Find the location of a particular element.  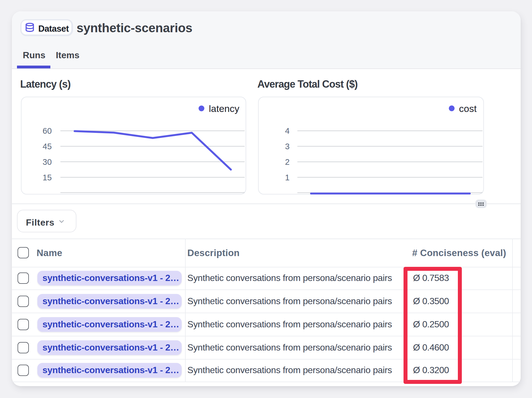

svg-text: 1 is located at coordinates (287, 178).